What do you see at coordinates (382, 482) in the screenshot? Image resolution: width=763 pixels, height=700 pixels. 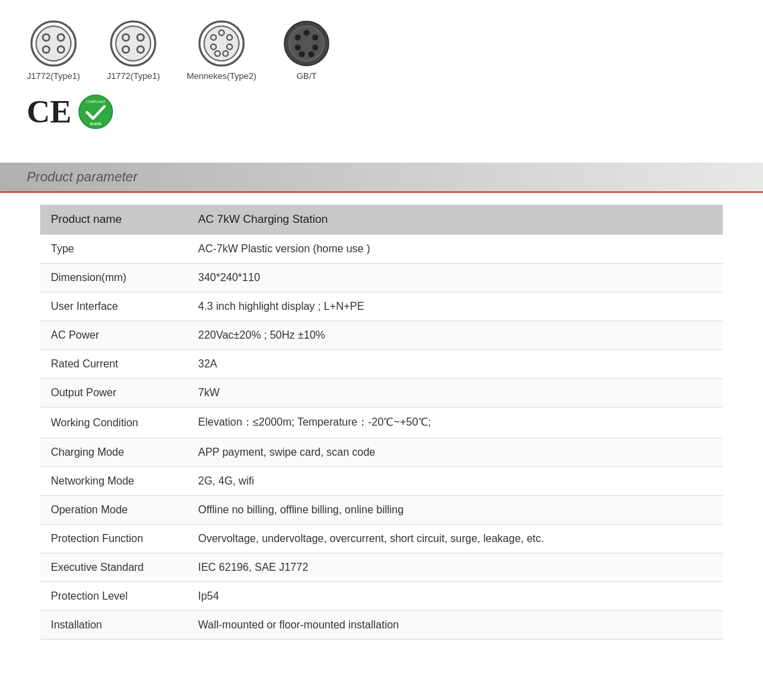 I see `table-row: Networking Mode2G, 4G, wifi` at bounding box center [382, 482].